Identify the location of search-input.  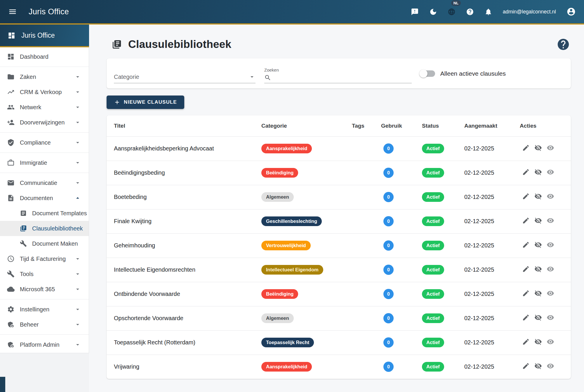
(336, 78).